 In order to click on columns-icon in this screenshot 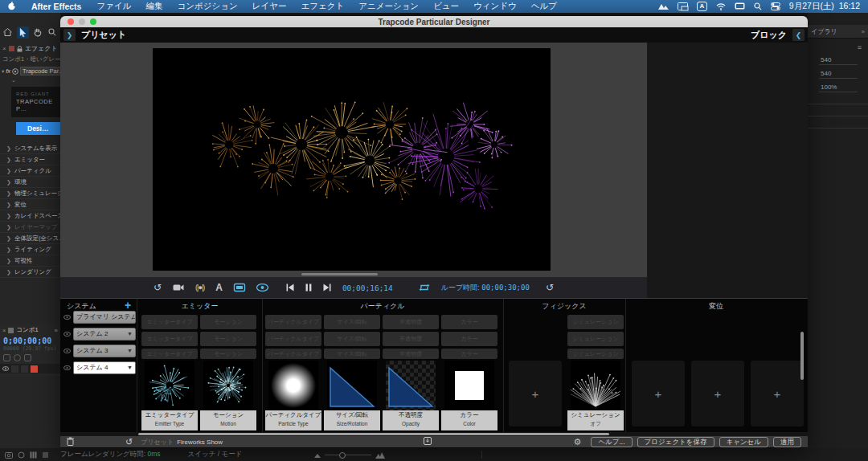, I will do `click(34, 455)`.